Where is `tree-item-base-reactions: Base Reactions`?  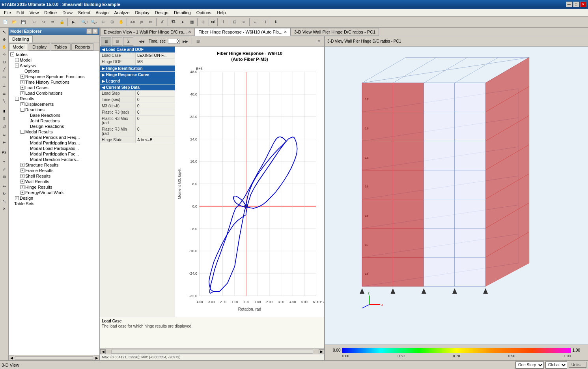
tree-item-base-reactions: Base Reactions is located at coordinates (54, 115).